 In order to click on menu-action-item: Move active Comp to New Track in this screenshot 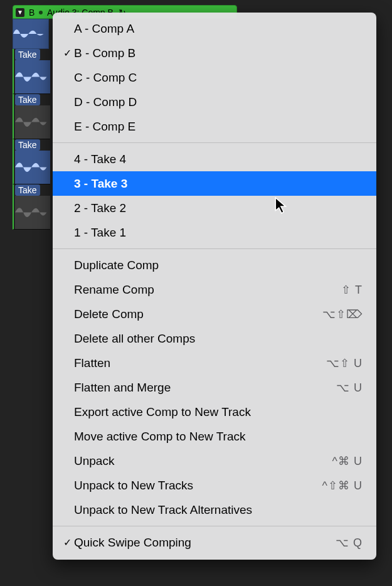, I will do `click(215, 437)`.